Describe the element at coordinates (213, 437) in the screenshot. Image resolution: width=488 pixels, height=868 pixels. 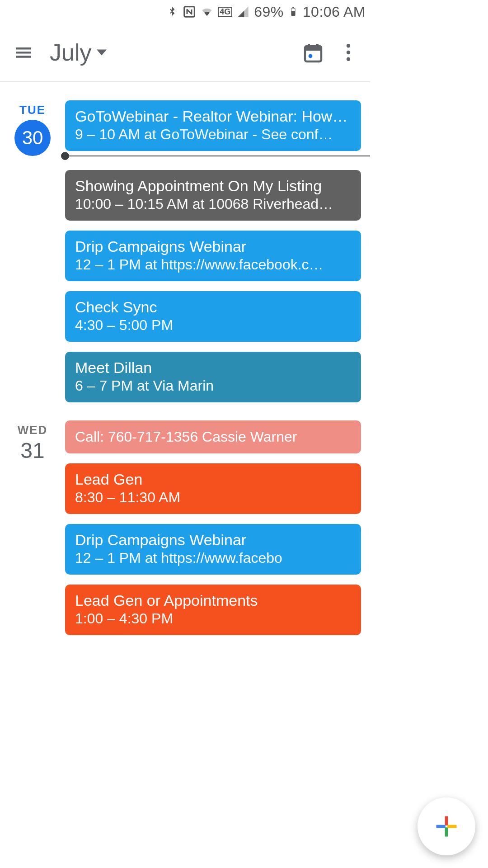
I see `event-title: Call: 760-717-1356 Cassie Warner` at that location.